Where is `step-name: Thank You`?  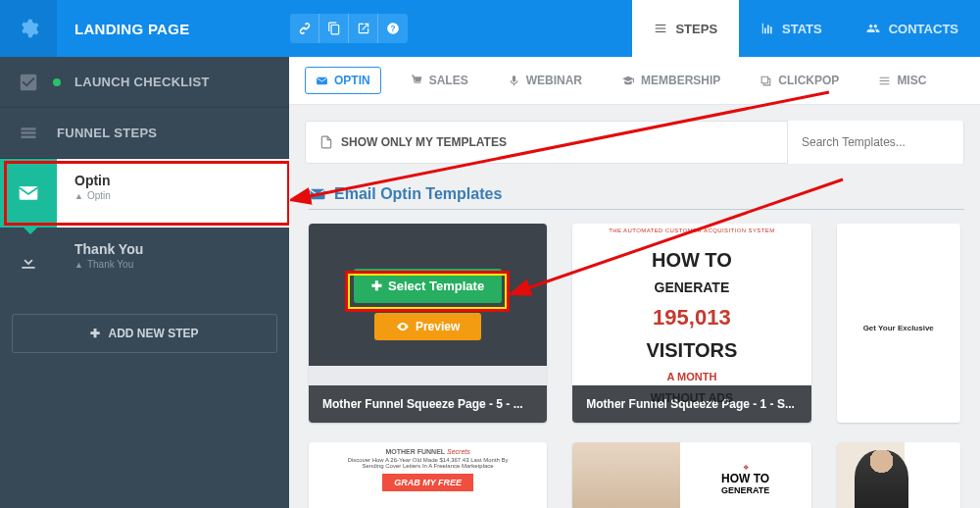 step-name: Thank You is located at coordinates (174, 249).